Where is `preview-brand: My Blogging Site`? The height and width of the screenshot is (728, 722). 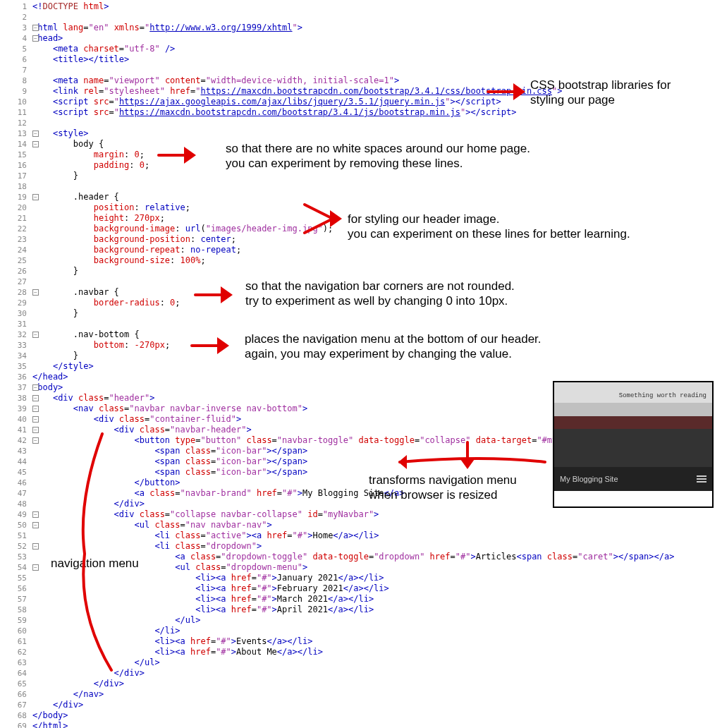 preview-brand: My Blogging Site is located at coordinates (589, 479).